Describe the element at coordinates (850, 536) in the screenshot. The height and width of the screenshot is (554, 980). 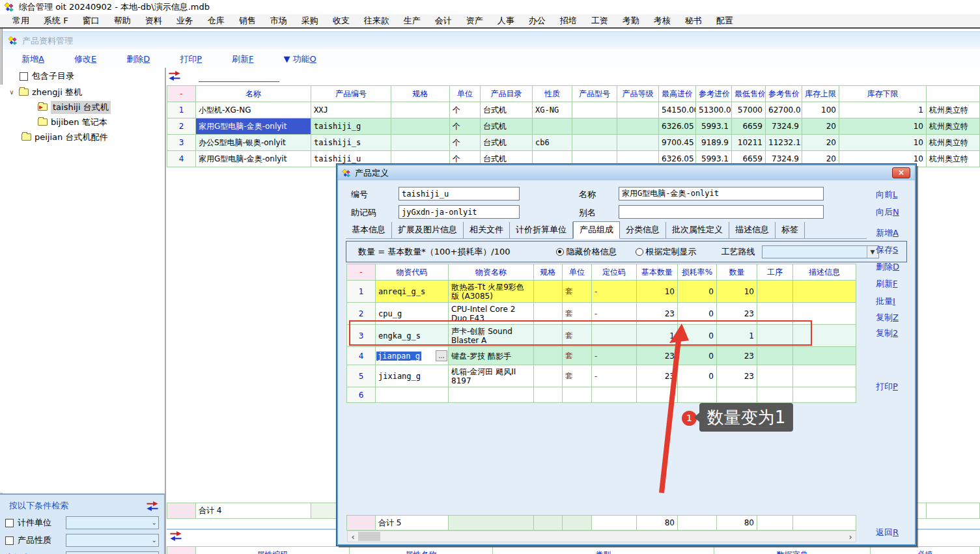
I see `scroll-right-icon: ›` at that location.